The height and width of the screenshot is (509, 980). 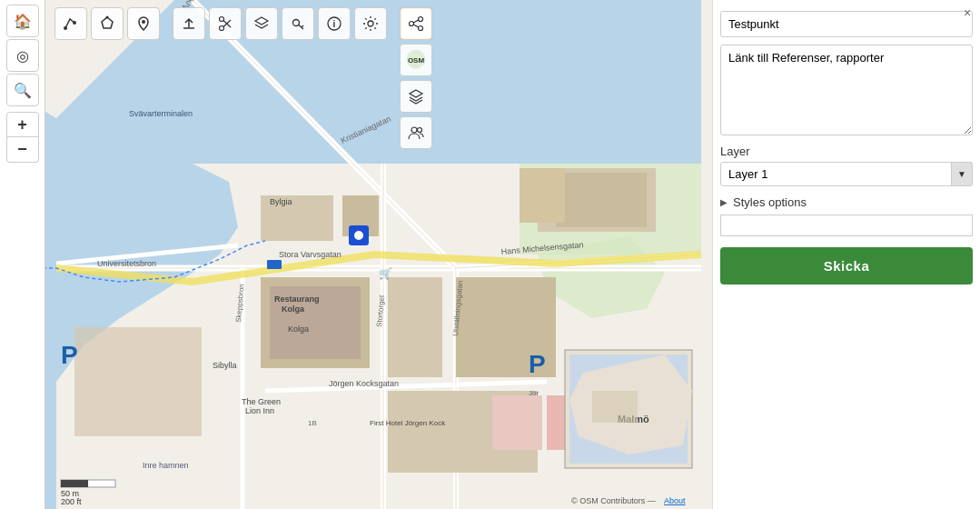 I want to click on draw-polygon-button, so click(x=107, y=24).